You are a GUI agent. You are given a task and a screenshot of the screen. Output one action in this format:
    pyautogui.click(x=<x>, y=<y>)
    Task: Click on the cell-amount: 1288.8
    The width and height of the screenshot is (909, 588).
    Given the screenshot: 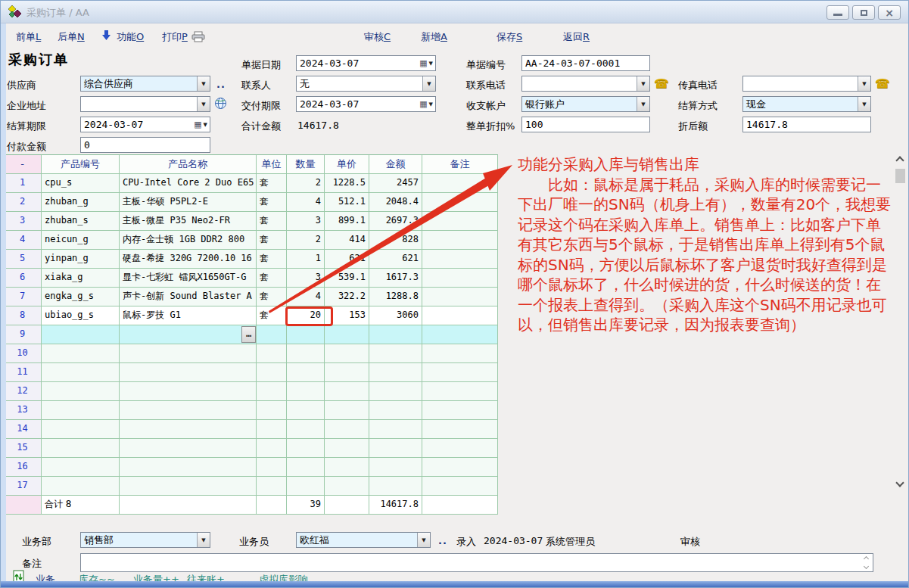 What is the action you would take?
    pyautogui.click(x=396, y=297)
    